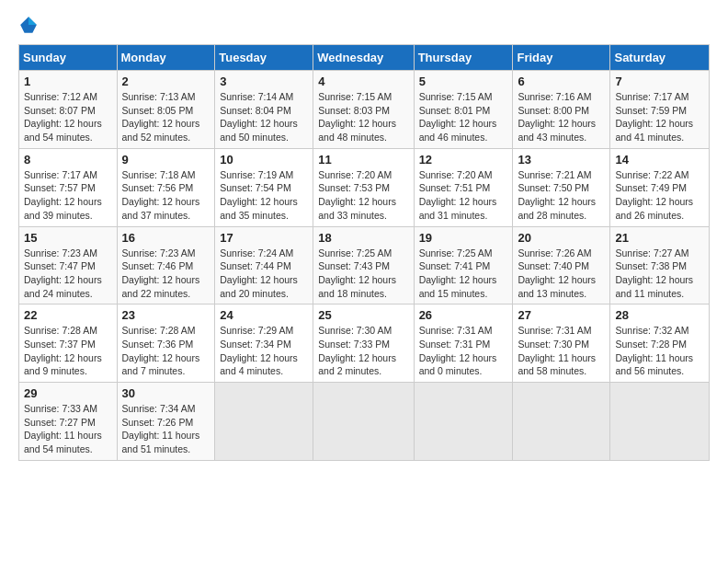 The height and width of the screenshot is (563, 728). Describe the element at coordinates (165, 421) in the screenshot. I see `calendar-cell: 30Sunrise: 7:34 AMSunset: 7:26 PMDayligh…` at that location.